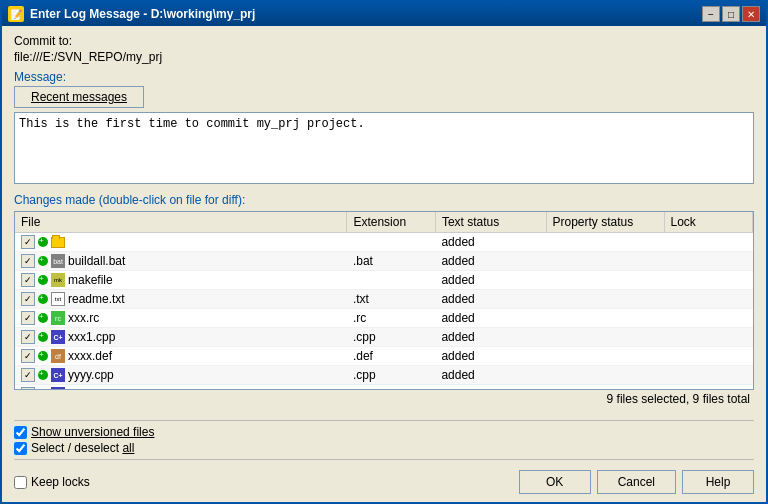 The width and height of the screenshot is (768, 504). I want to click on changes-label: Changes made (double-click on file for d…, so click(384, 200).